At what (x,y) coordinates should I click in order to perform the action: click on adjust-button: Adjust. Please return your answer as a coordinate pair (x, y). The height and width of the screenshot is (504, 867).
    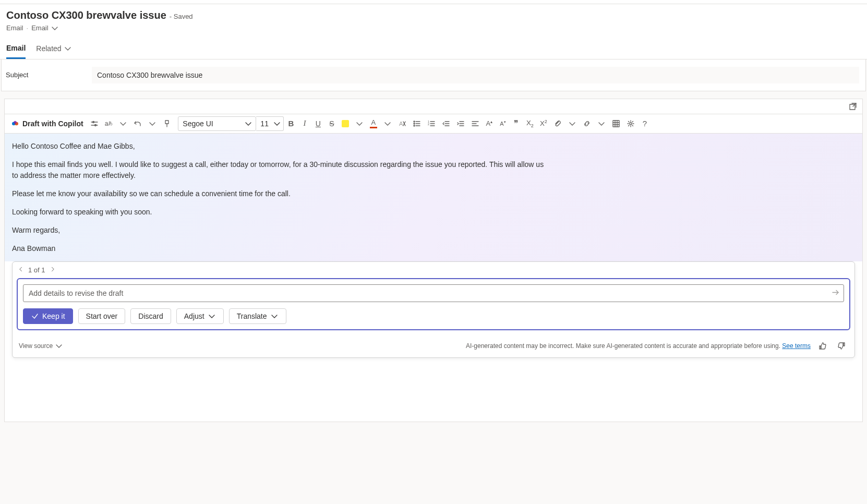
    Looking at the image, I should click on (200, 316).